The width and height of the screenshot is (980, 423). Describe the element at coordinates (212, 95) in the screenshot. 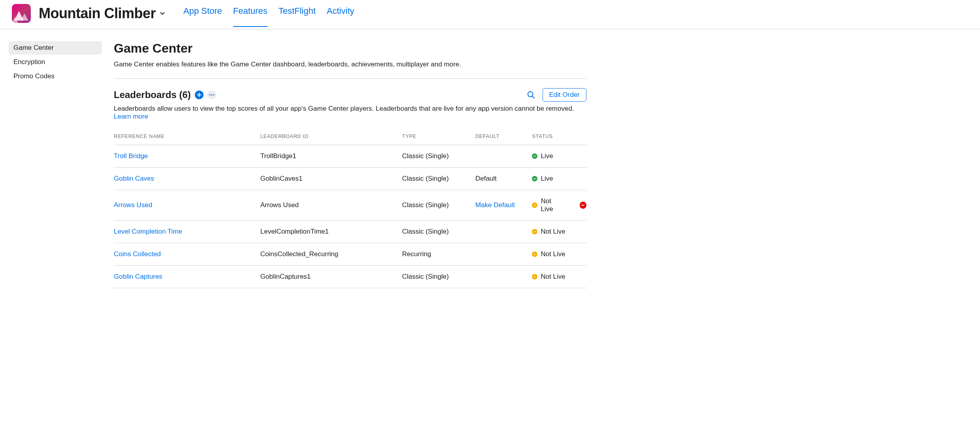

I see `more-actions-button` at that location.